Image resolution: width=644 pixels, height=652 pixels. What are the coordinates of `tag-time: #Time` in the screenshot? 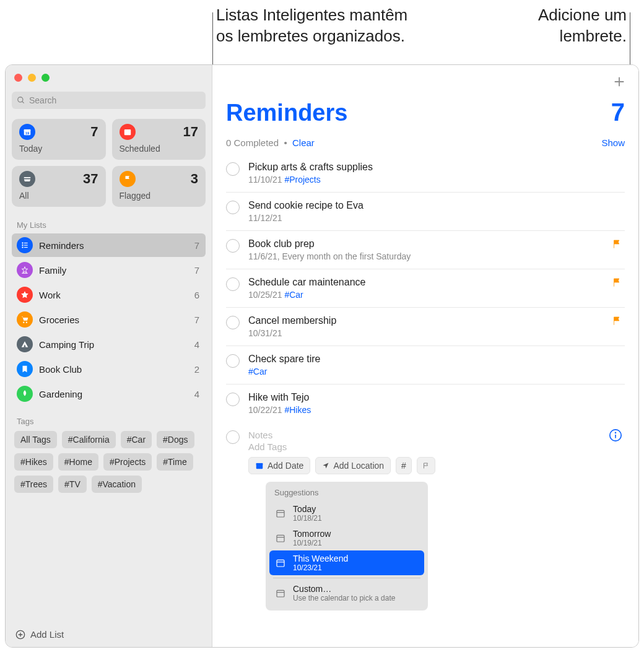 It's located at (175, 462).